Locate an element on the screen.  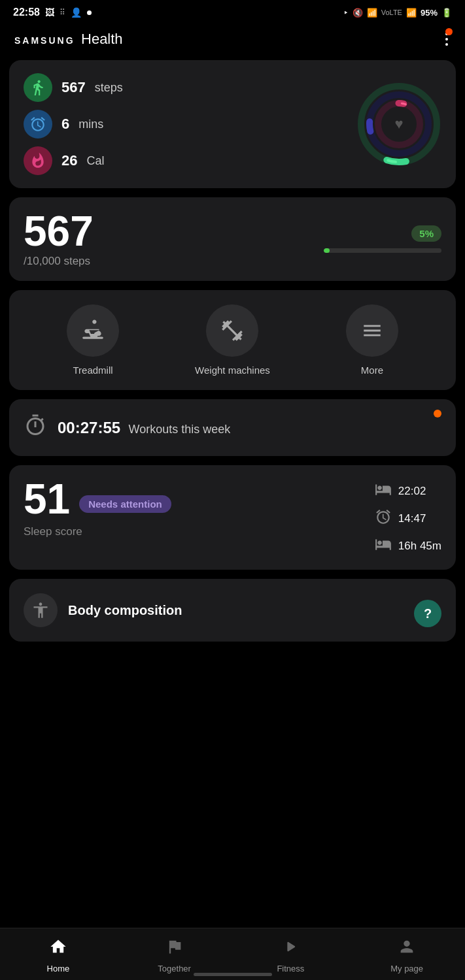
bottom-navigation: Home Together Fitness My page is located at coordinates (233, 954).